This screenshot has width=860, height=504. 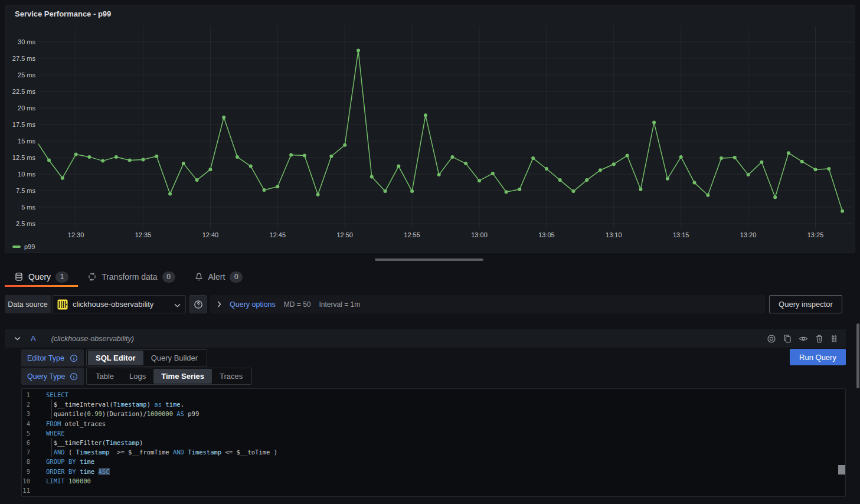 I want to click on editor-type-option-query-builder: Query Builder, so click(x=175, y=358).